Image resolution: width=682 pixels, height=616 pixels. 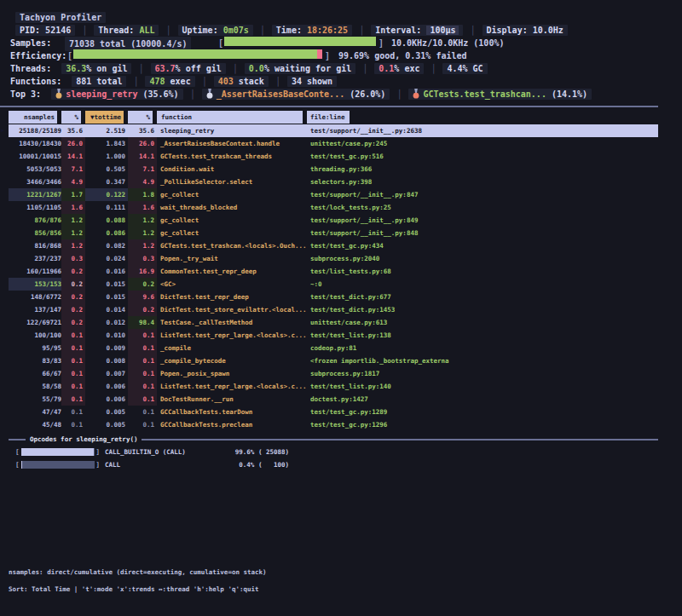 What do you see at coordinates (381, 43) in the screenshot?
I see `samples-bar-close-bracket: ]` at bounding box center [381, 43].